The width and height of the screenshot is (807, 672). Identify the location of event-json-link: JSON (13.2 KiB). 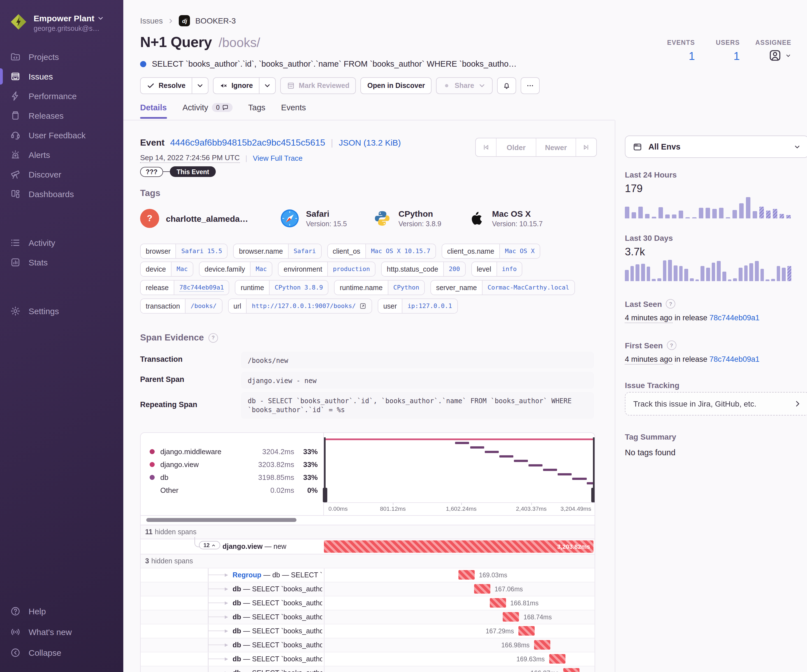
(370, 143).